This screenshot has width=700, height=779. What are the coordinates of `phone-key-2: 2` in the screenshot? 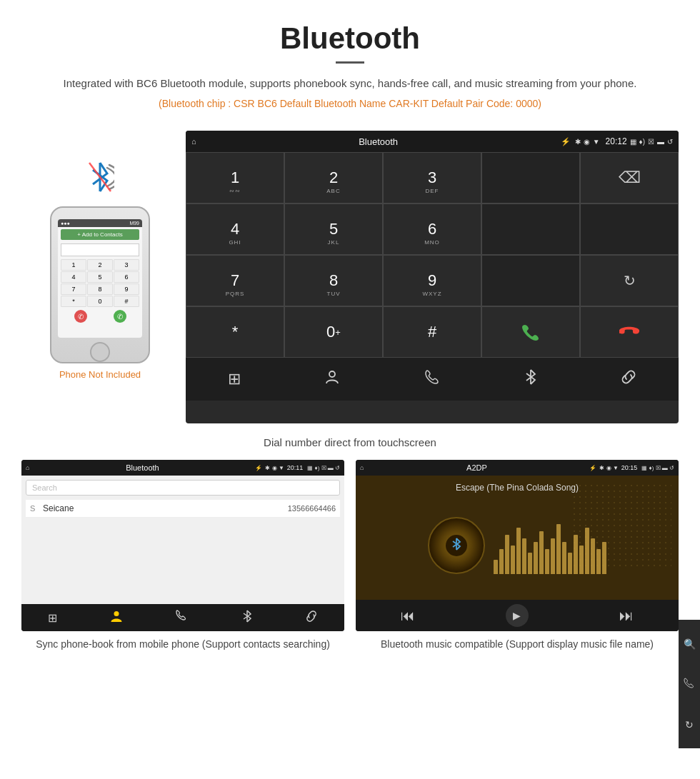 It's located at (100, 265).